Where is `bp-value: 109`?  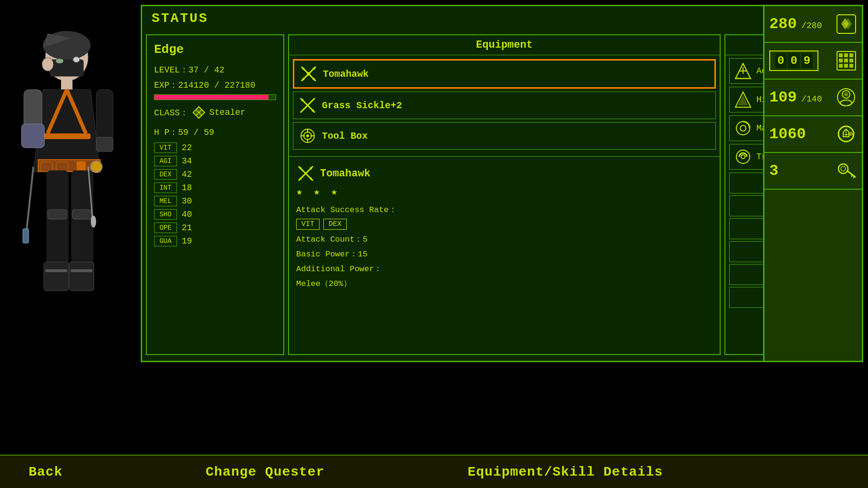 bp-value: 109 is located at coordinates (783, 97).